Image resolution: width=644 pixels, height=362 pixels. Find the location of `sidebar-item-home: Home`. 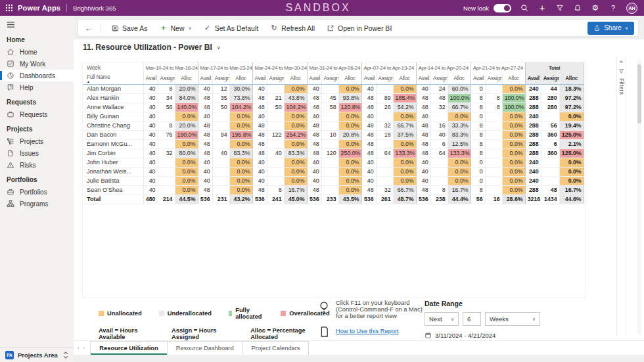

sidebar-item-home: Home is located at coordinates (37, 52).